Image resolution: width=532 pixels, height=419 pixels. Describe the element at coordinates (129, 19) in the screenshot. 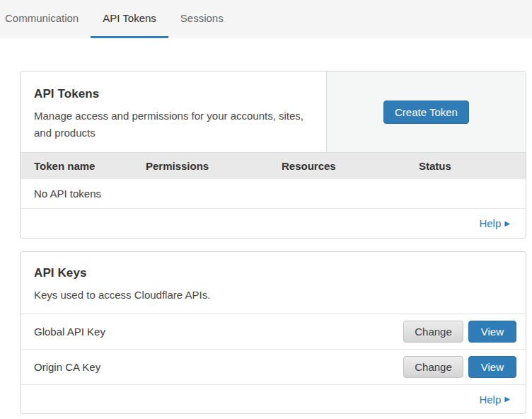

I see `tab-api-tokens: API Tokens` at that location.